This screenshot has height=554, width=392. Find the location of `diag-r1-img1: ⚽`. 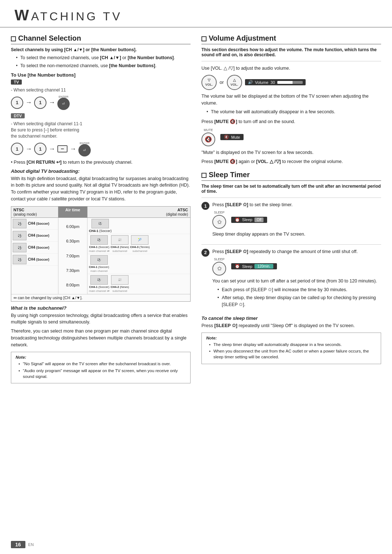

diag-r1-img1: ⚽ is located at coordinates (100, 224).